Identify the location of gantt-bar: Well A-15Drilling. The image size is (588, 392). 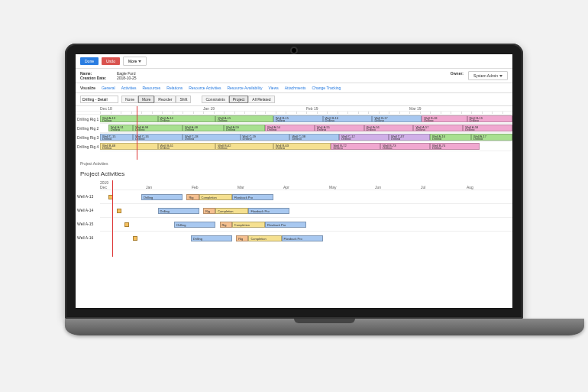
(244, 119).